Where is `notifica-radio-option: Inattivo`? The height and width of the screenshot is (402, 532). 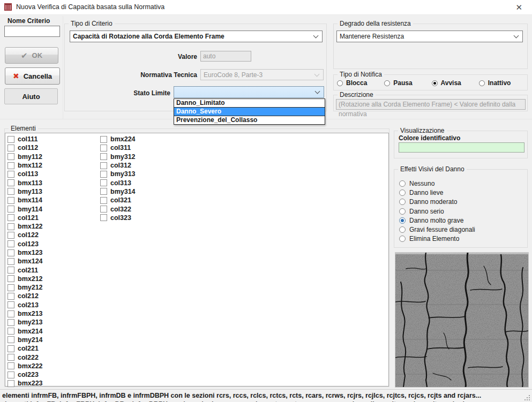
notifica-radio-option: Inattivo is located at coordinates (503, 83).